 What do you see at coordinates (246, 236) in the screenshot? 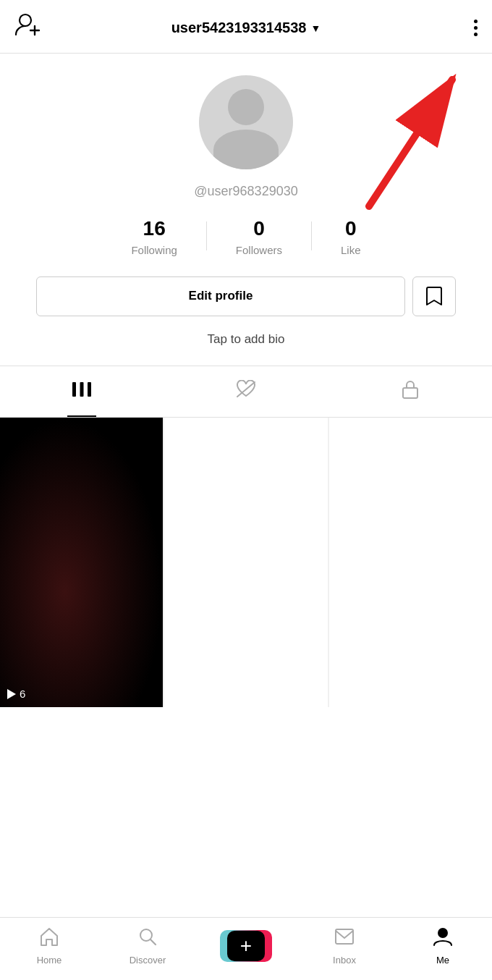
I see `stats-row: 16 Following 0 Followers 0 Like` at bounding box center [246, 236].